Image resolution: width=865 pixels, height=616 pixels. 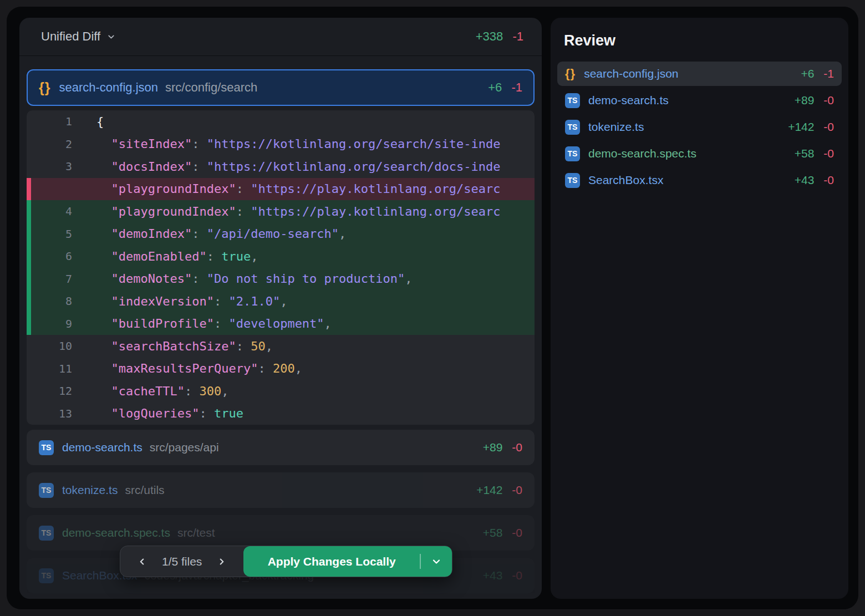 I want to click on file-stats: +142 -0, so click(x=499, y=490).